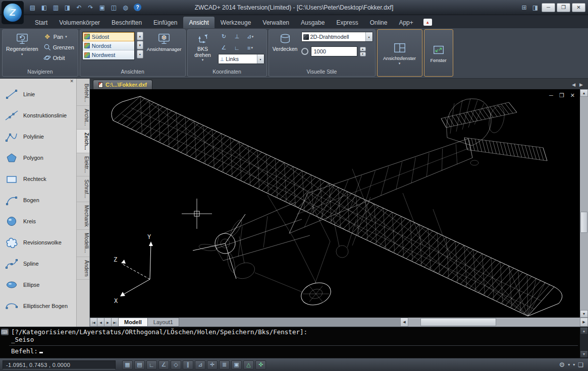  I want to click on tool-kreis: Kreis, so click(38, 221).